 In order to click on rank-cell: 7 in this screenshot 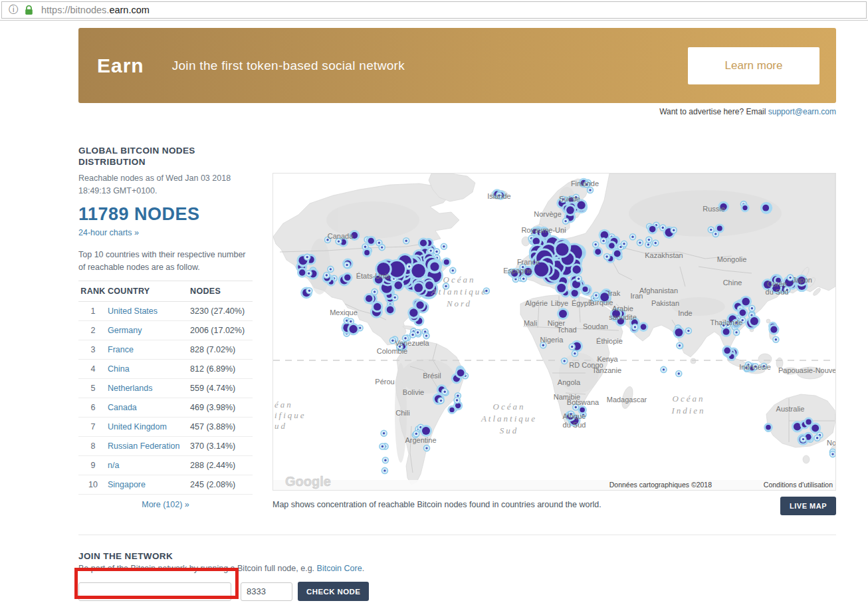, I will do `click(93, 427)`.